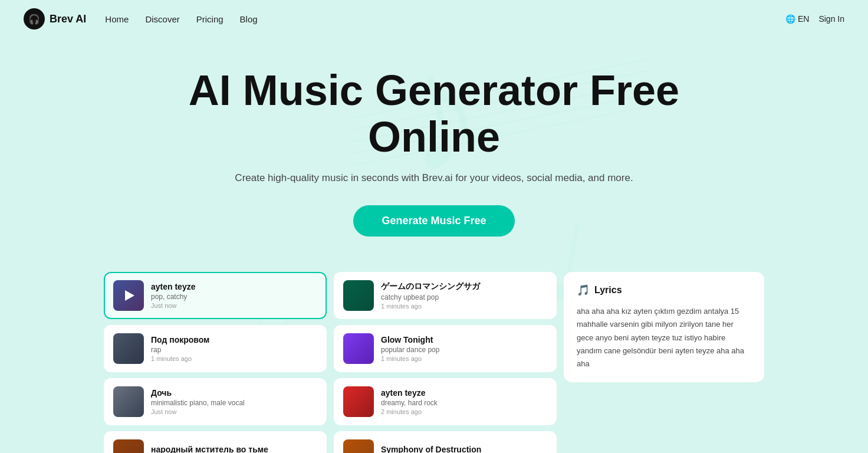 The image size is (868, 453). What do you see at coordinates (249, 19) in the screenshot?
I see `nav-blog: Blog` at bounding box center [249, 19].